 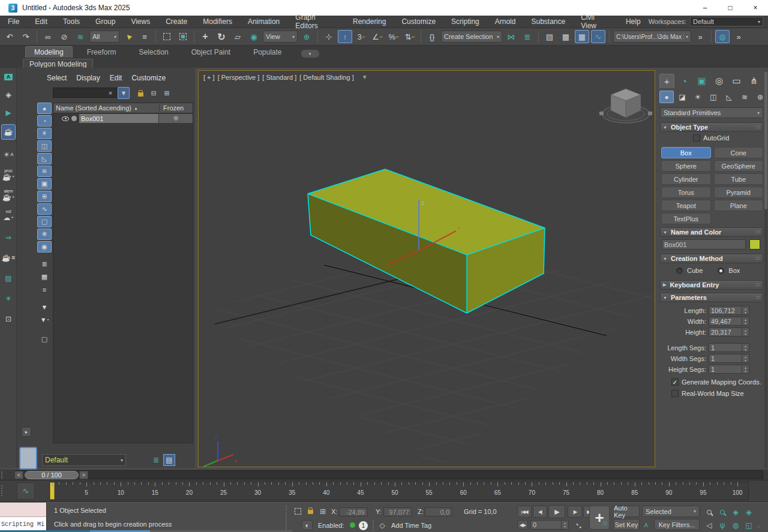 What do you see at coordinates (44, 121) in the screenshot?
I see `filter-shapes-icon: ◔` at bounding box center [44, 121].